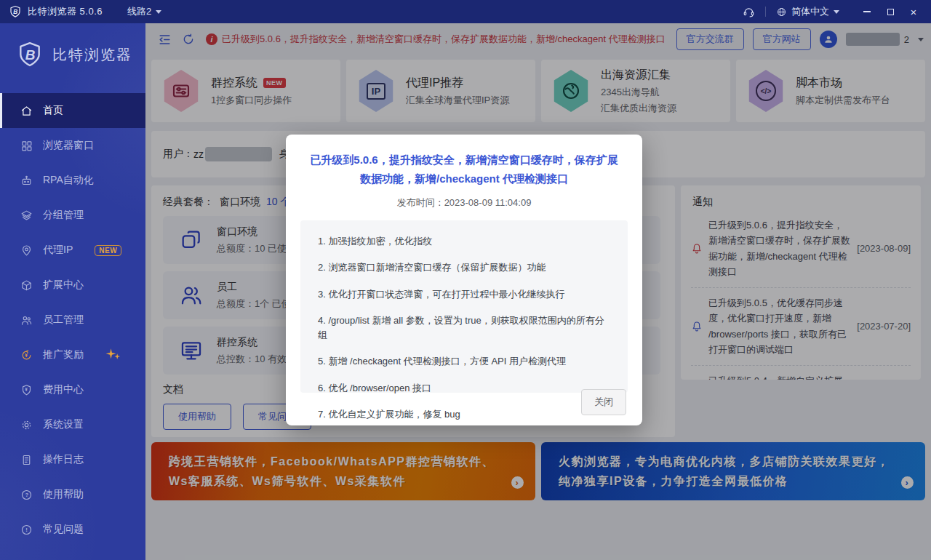  Describe the element at coordinates (73, 180) in the screenshot. I see `sidebar-item-rpa: RPA自动化` at that location.